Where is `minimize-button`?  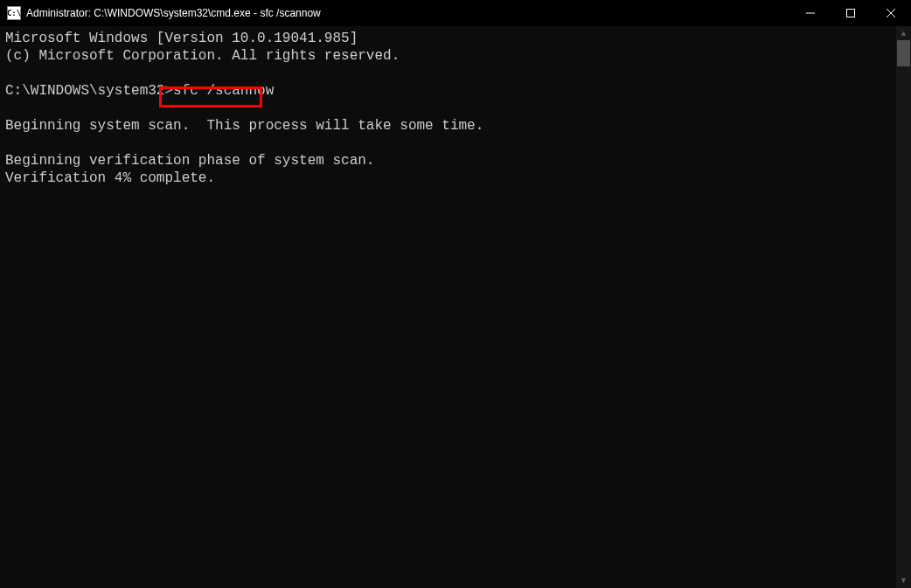
minimize-button is located at coordinates (810, 13).